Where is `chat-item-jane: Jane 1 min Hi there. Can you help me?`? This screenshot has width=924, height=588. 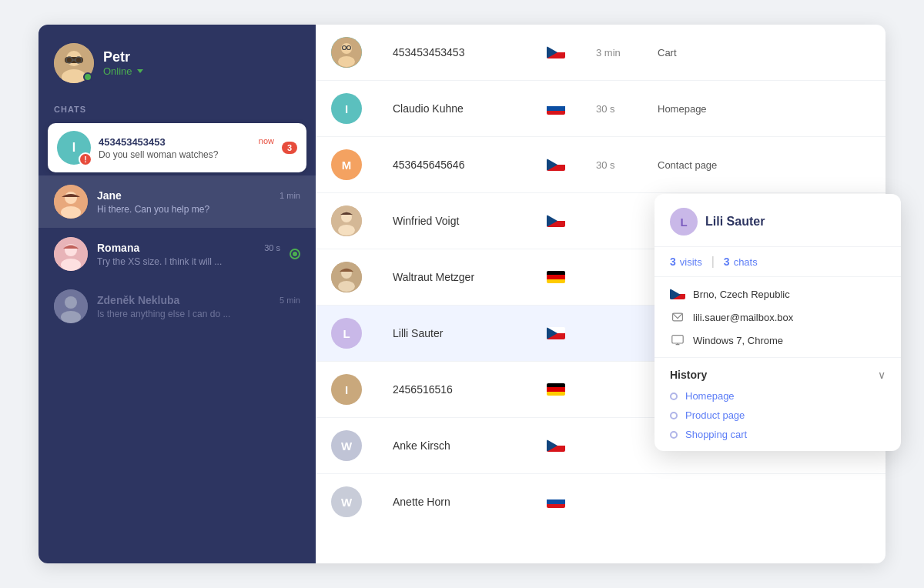 chat-item-jane: Jane 1 min Hi there. Can you help me? is located at coordinates (177, 202).